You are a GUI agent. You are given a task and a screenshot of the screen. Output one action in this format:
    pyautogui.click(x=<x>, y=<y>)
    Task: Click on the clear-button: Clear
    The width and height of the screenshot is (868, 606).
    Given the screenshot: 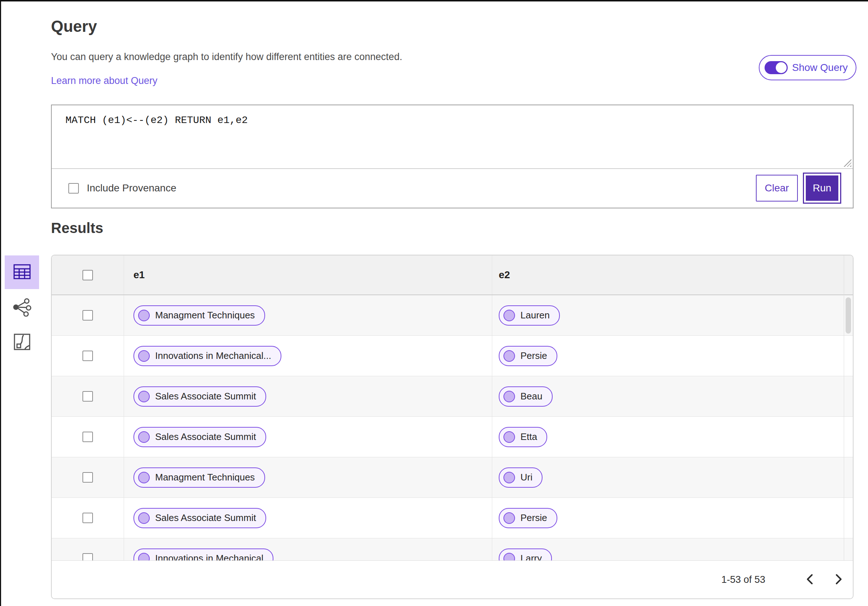 What is the action you would take?
    pyautogui.click(x=777, y=188)
    